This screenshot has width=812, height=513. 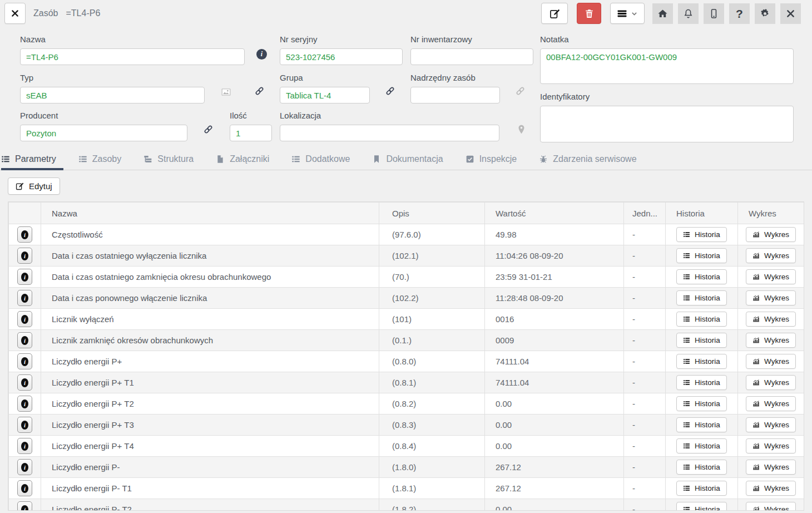 I want to click on param-opis: (101), so click(x=432, y=319).